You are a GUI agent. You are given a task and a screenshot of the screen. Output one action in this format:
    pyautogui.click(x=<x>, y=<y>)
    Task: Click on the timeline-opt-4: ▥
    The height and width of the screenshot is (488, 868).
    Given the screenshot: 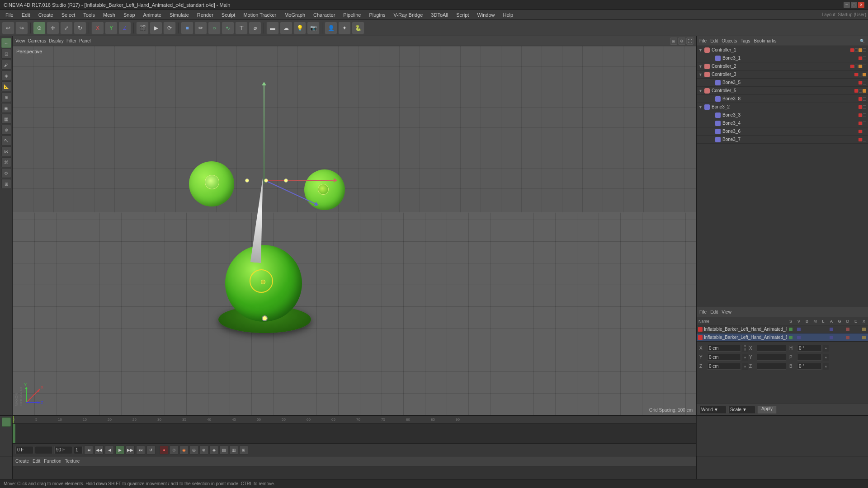 What is the action you would take?
    pyautogui.click(x=234, y=450)
    